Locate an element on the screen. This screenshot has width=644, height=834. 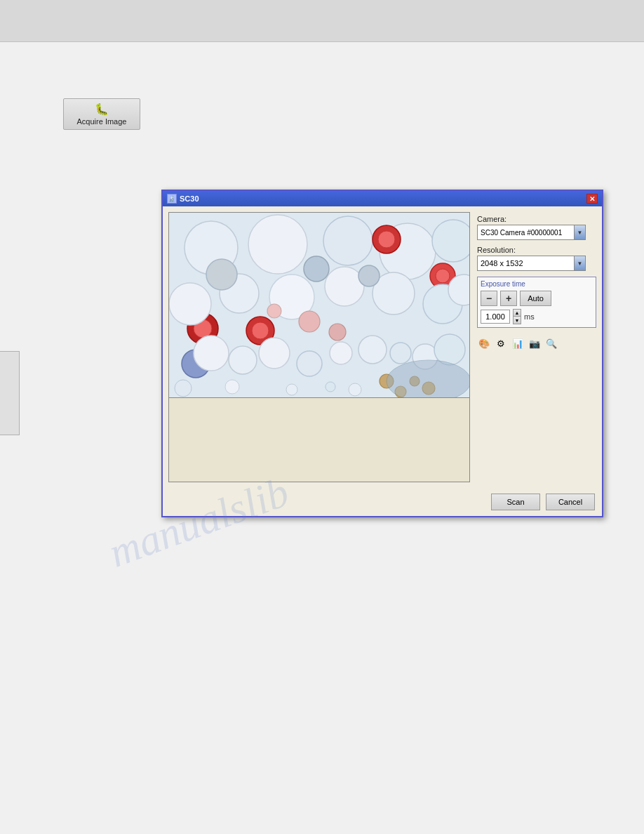
color-wheel-icon: 🎨 is located at coordinates (484, 343).